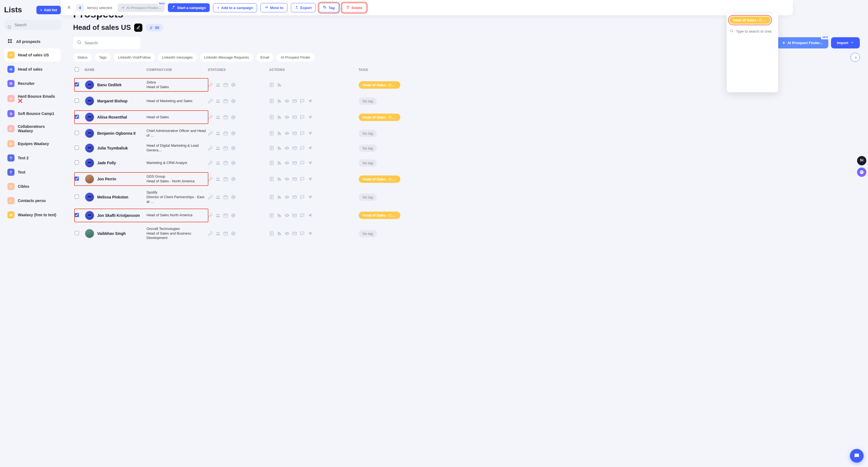 This screenshot has width=868, height=467. What do you see at coordinates (329, 8) in the screenshot?
I see `tag-button: Tag` at bounding box center [329, 8].